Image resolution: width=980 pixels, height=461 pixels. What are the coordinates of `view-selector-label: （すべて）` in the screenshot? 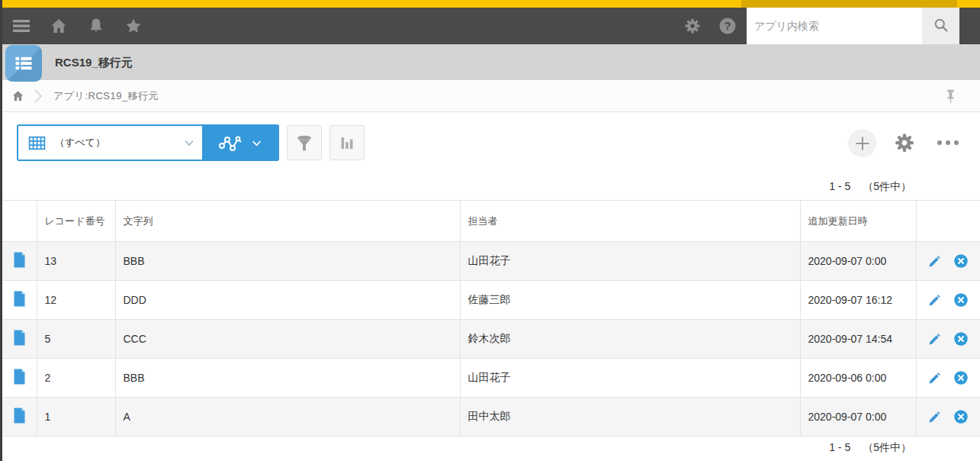 It's located at (80, 143).